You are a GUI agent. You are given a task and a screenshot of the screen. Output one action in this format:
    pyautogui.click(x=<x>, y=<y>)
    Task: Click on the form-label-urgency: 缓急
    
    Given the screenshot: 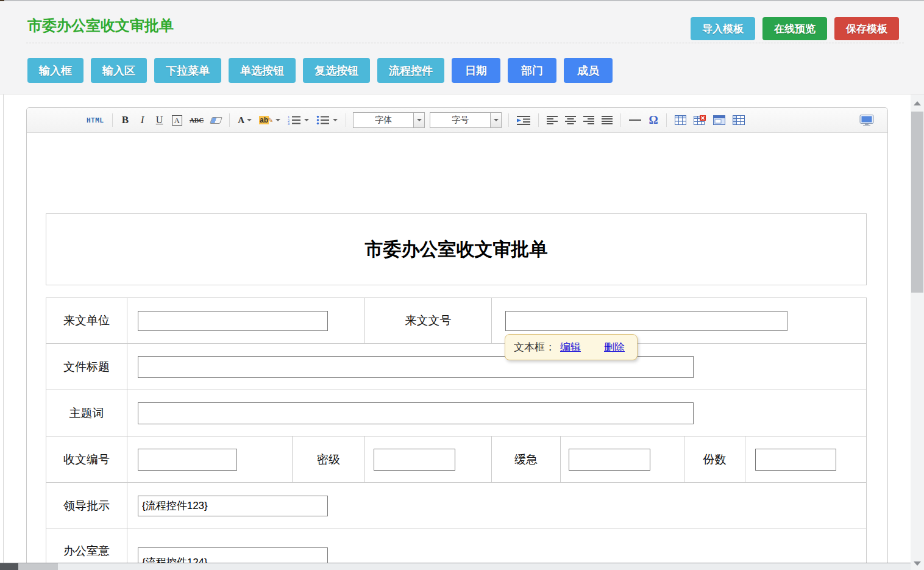 What is the action you would take?
    pyautogui.click(x=525, y=460)
    